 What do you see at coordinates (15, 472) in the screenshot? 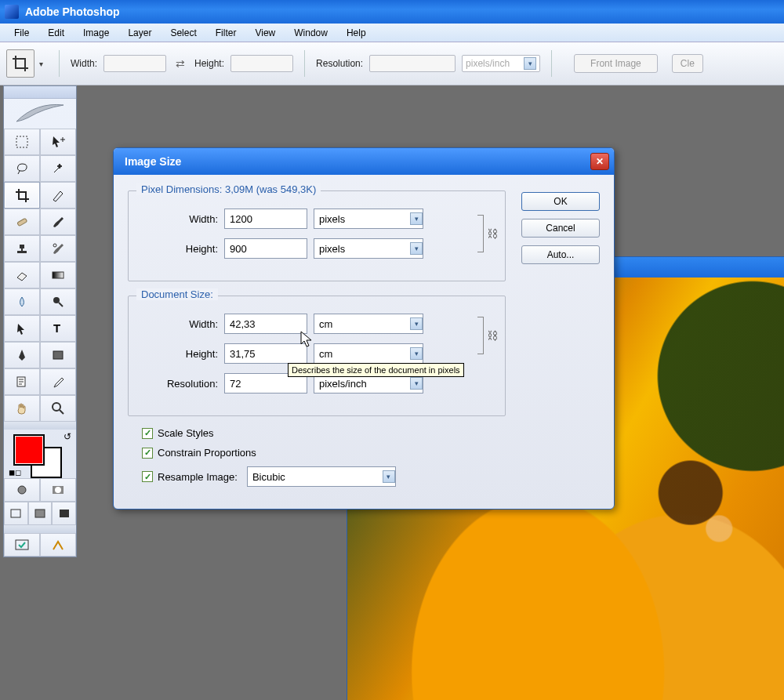
I see `default-colors-icon: ◼◻` at bounding box center [15, 472].